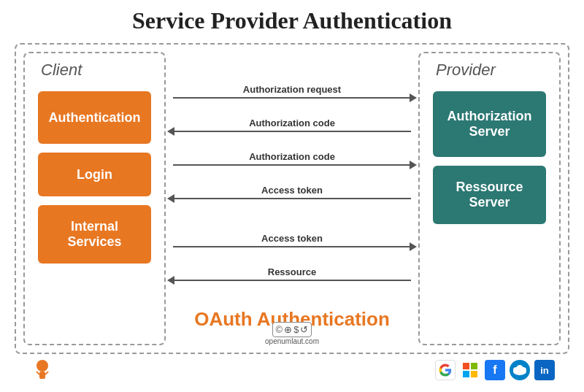  Describe the element at coordinates (292, 165) in the screenshot. I see `arrow-row-3: Authorization code` at that location.